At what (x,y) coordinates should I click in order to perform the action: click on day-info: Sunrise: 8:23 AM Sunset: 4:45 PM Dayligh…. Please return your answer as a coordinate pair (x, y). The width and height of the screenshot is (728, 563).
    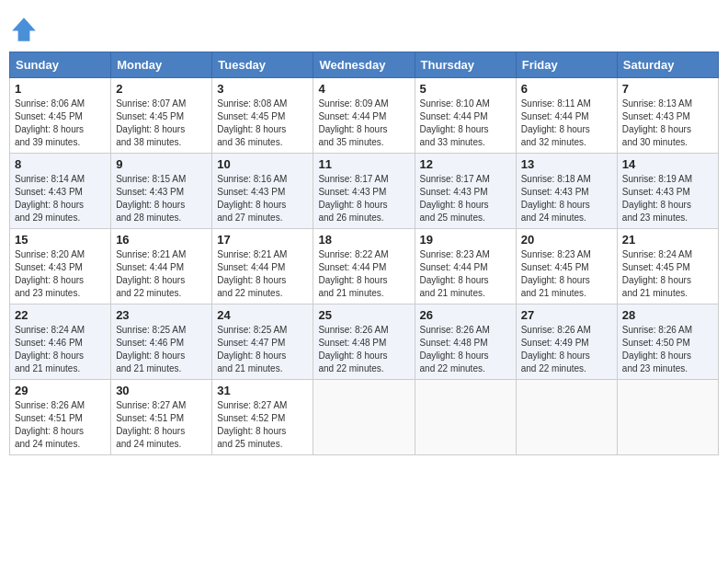
    Looking at the image, I should click on (566, 274).